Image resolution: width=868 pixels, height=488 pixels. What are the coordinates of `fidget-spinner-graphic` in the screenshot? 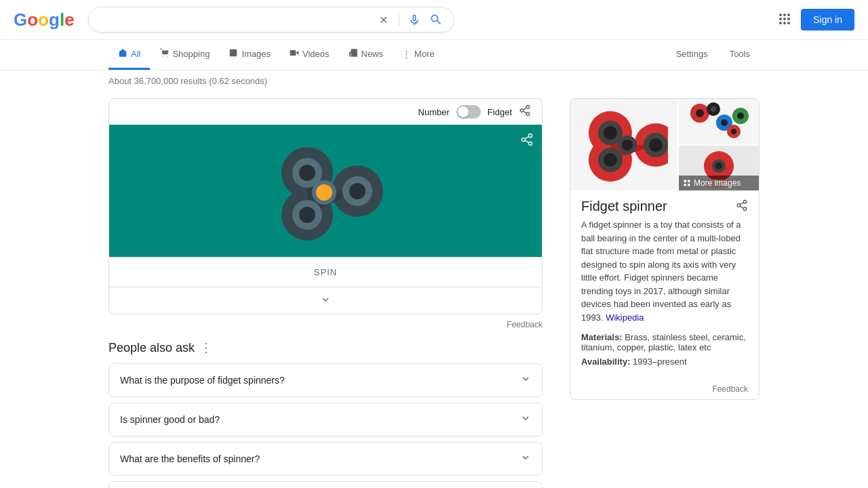 It's located at (326, 191).